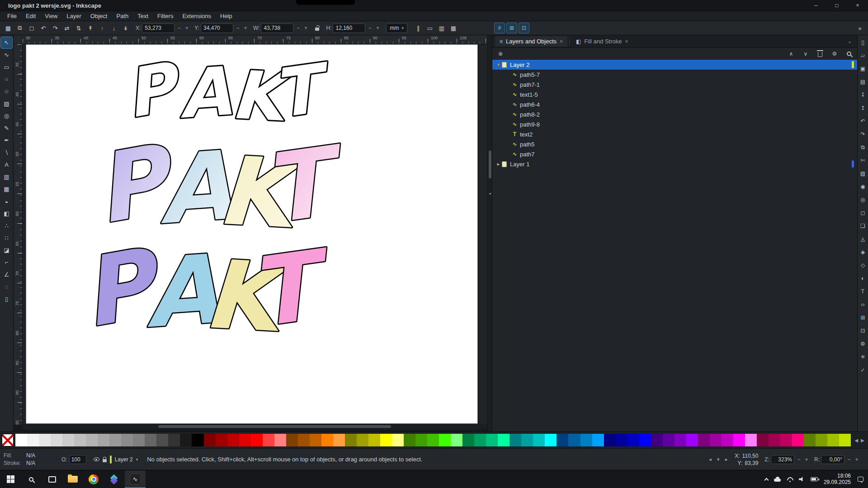  What do you see at coordinates (863, 344) in the screenshot?
I see `preferences-button: ⚙` at bounding box center [863, 344].